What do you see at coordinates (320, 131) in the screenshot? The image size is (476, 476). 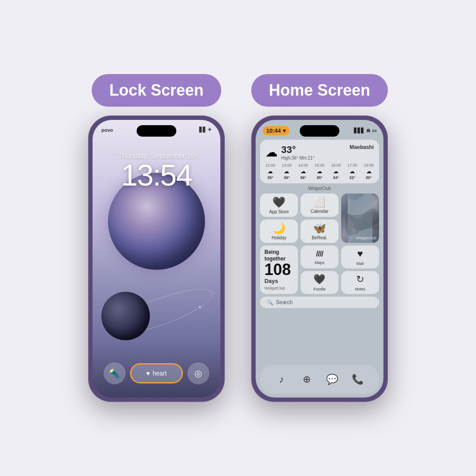 I see `dynamic-island-home` at bounding box center [320, 131].